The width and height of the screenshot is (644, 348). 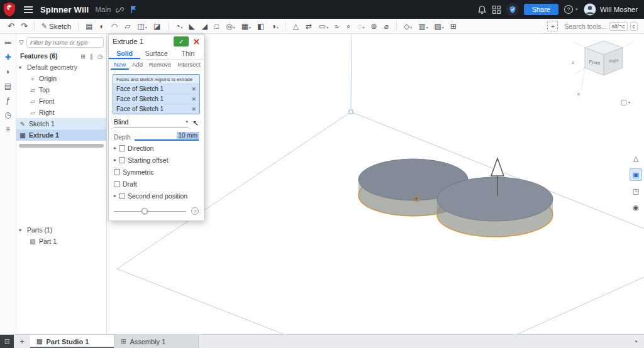 I want to click on feature-statistics-icon: ≡, so click(x=8, y=129).